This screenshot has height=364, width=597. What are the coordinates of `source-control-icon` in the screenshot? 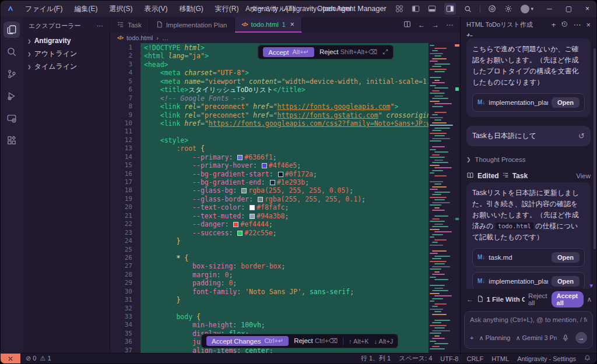 It's located at (12, 74).